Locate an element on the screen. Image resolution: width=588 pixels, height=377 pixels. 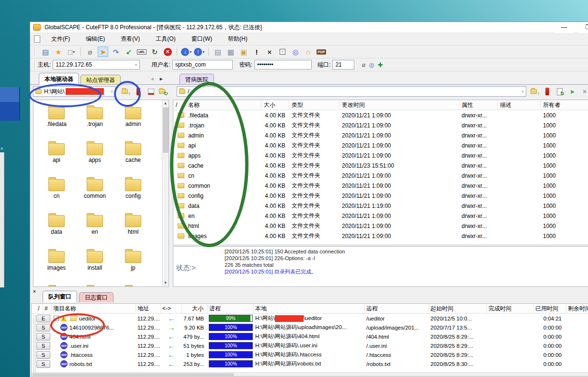
remote-column-header-5: 属性 is located at coordinates (478, 105).